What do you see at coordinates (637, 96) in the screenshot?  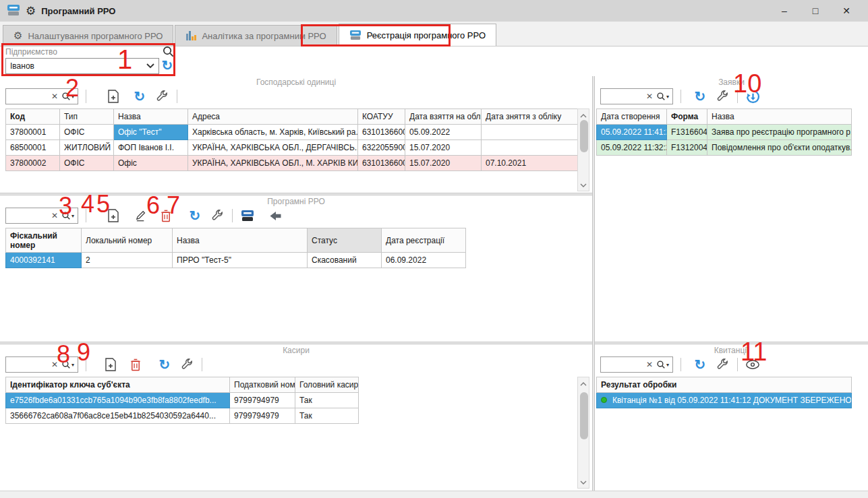 I see `applications-search-box: ✕ ▾` at bounding box center [637, 96].